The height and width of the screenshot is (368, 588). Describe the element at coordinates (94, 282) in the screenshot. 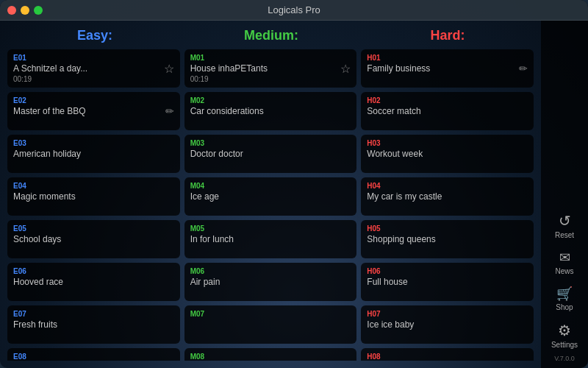

I see `card-e06: E06 Hooved race` at that location.